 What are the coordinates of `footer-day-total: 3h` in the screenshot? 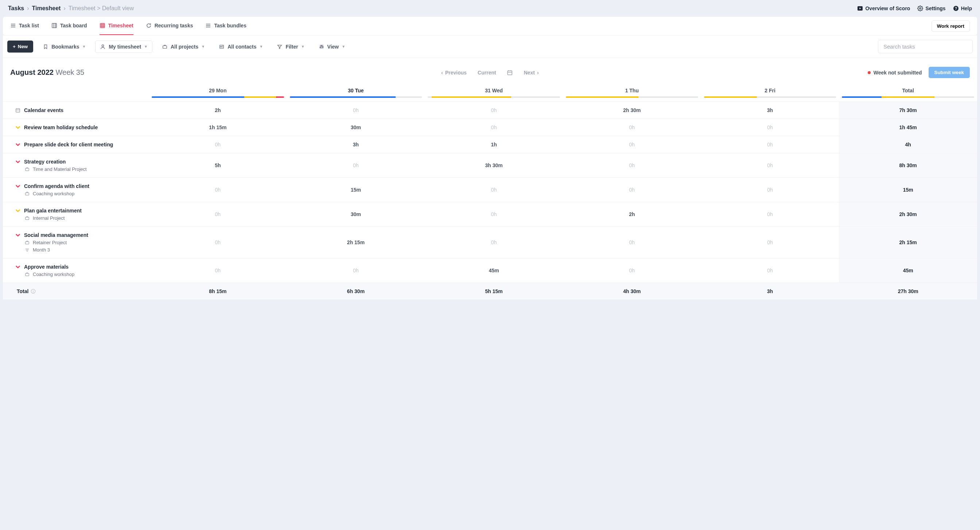 It's located at (770, 291).